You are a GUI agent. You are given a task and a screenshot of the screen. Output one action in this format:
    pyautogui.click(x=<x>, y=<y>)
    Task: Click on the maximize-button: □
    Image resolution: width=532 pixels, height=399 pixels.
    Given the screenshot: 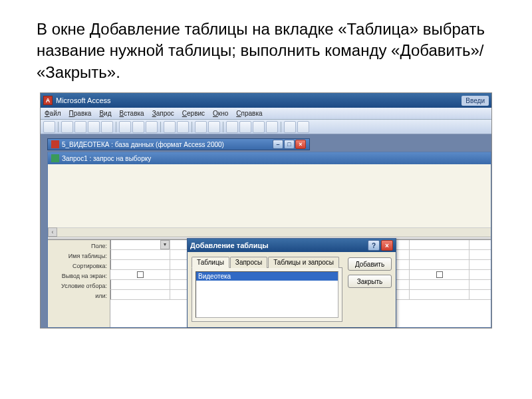 What is the action you would take?
    pyautogui.click(x=289, y=144)
    